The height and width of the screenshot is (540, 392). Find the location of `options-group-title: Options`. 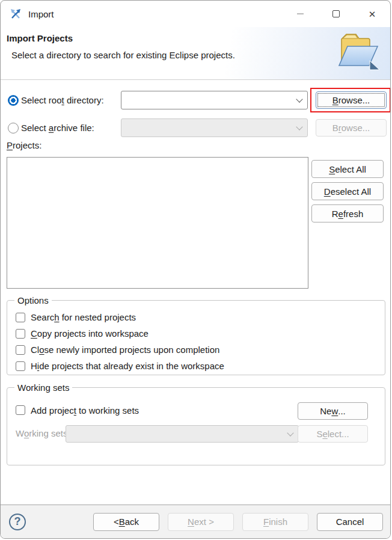

options-group-title: Options is located at coordinates (33, 301).